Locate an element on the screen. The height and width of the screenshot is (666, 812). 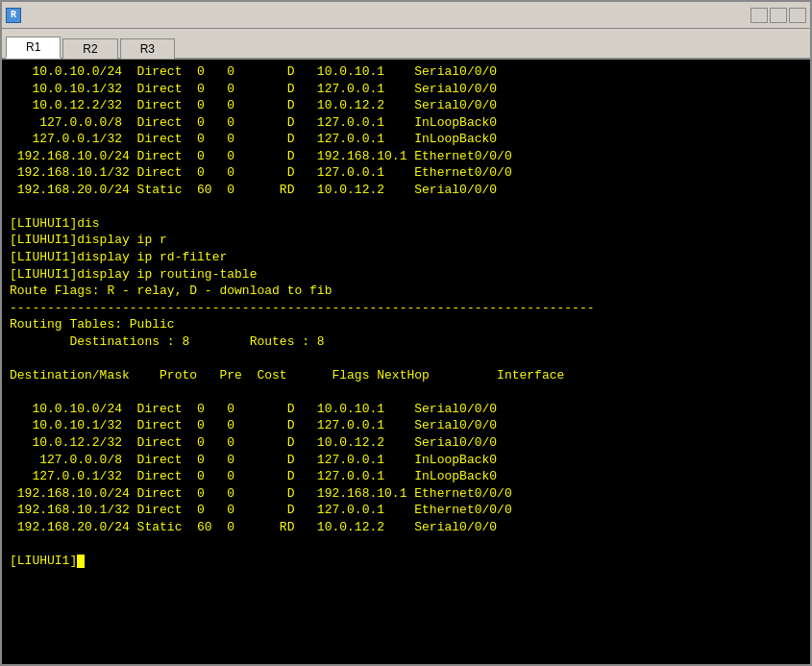
title-buttons is located at coordinates (778, 15).